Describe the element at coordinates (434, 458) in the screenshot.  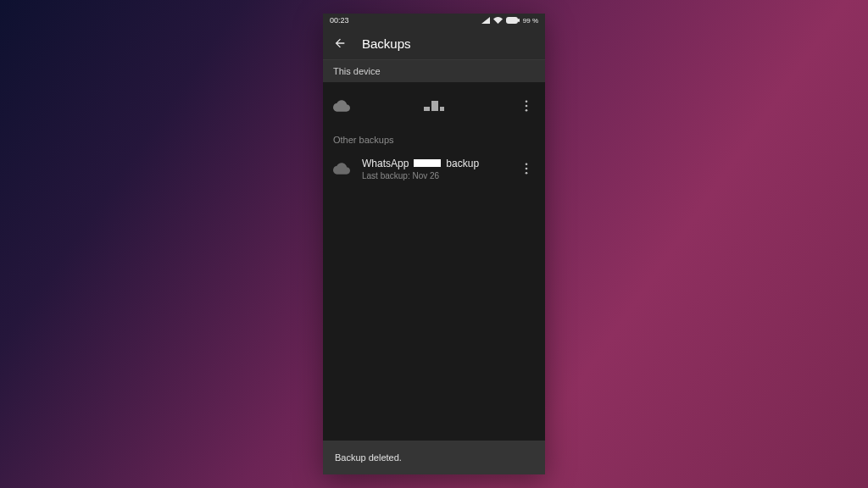
I see `snackbar: Backup deleted.` at that location.